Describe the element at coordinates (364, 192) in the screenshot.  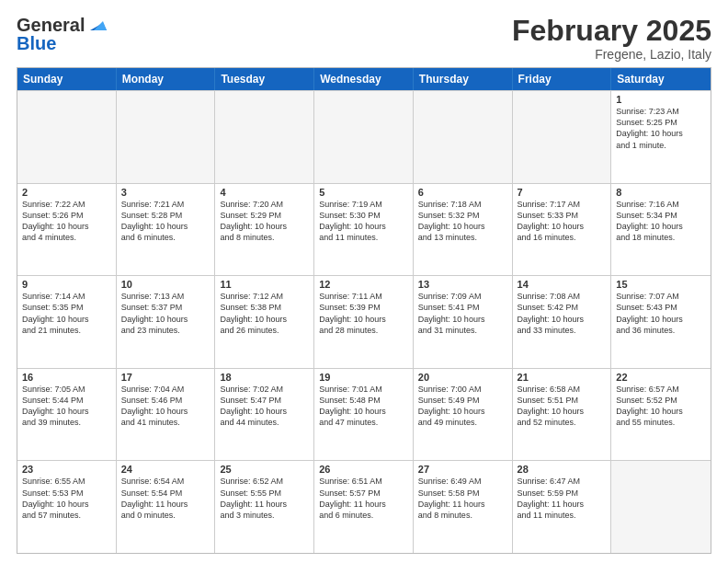
I see `day-number: 5` at that location.